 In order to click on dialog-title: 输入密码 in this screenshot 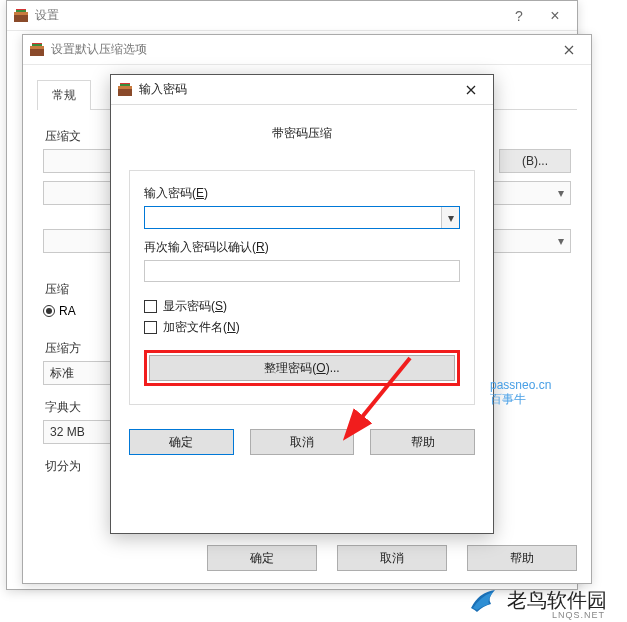, I will do `click(296, 90)`.